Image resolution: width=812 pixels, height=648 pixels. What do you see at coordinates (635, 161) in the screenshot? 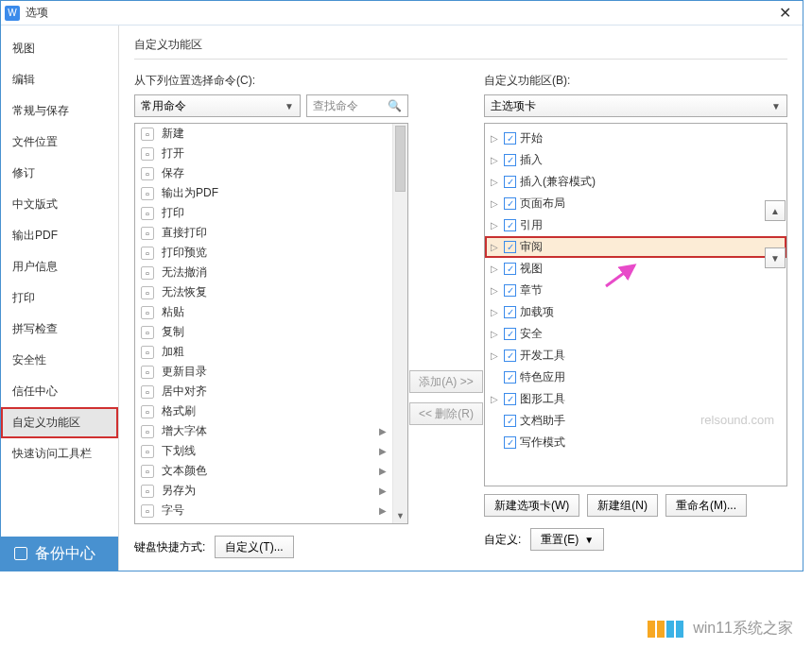
I see `tree-item: ▷✓插入` at bounding box center [635, 161].